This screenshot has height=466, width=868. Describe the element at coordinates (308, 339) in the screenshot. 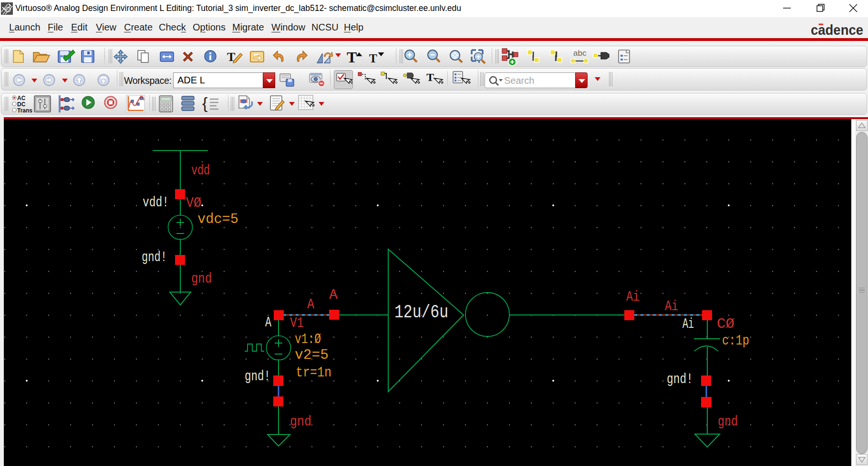

I see `svg-text: v1:Ø` at that location.